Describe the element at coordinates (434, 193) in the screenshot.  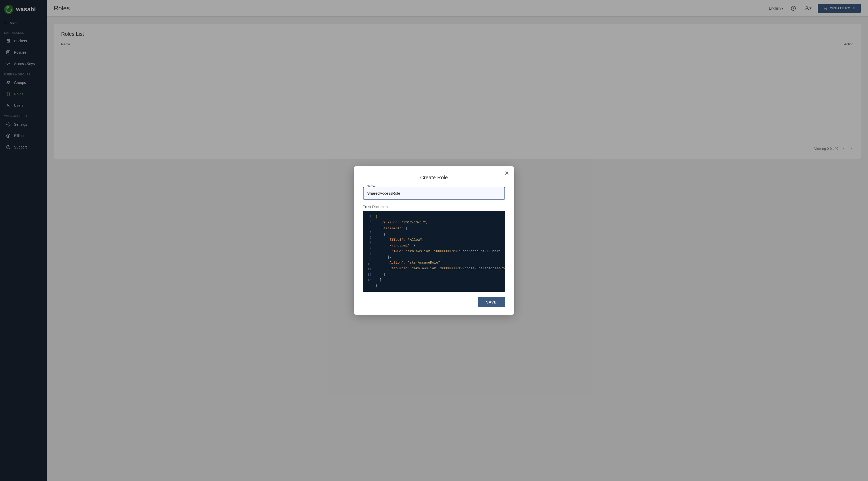
I see `name-field-group: Name` at that location.